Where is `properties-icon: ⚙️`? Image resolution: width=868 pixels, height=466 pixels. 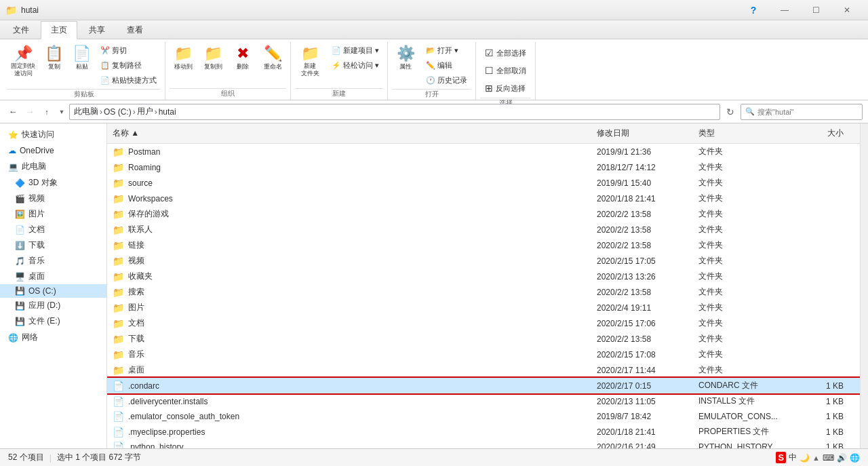 properties-icon: ⚙️ is located at coordinates (406, 54).